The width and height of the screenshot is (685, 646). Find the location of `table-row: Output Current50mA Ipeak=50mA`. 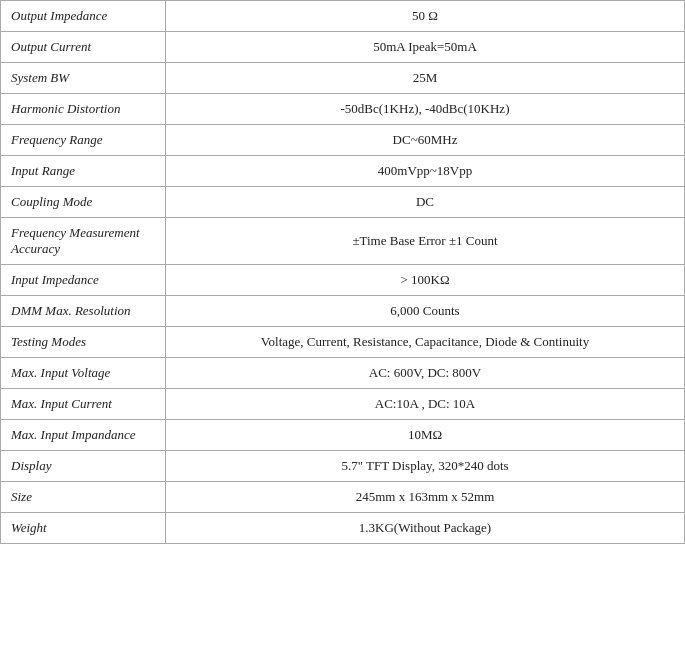

table-row: Output Current50mA Ipeak=50mA is located at coordinates (343, 48).